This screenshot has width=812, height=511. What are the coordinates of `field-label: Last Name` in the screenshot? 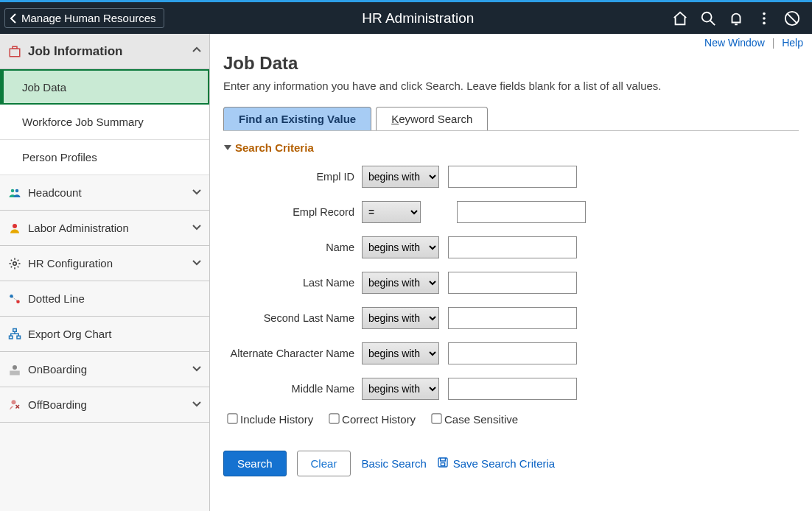 It's located at (293, 283).